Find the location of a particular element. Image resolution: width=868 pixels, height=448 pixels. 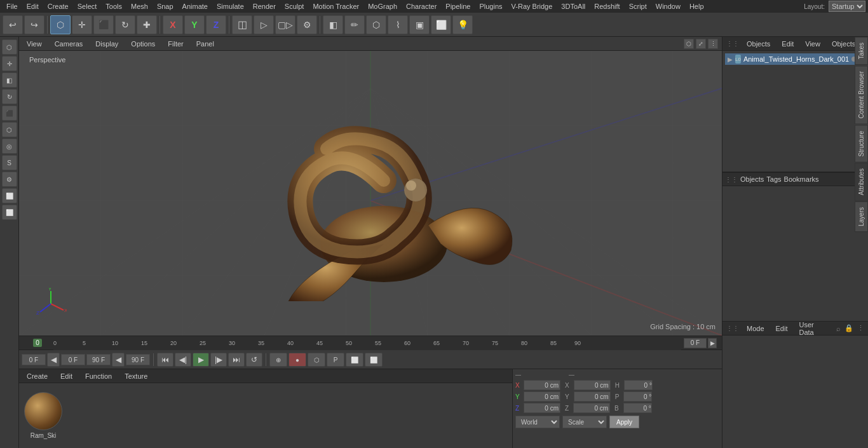

file-menu-edit: Edit is located at coordinates (788, 44).